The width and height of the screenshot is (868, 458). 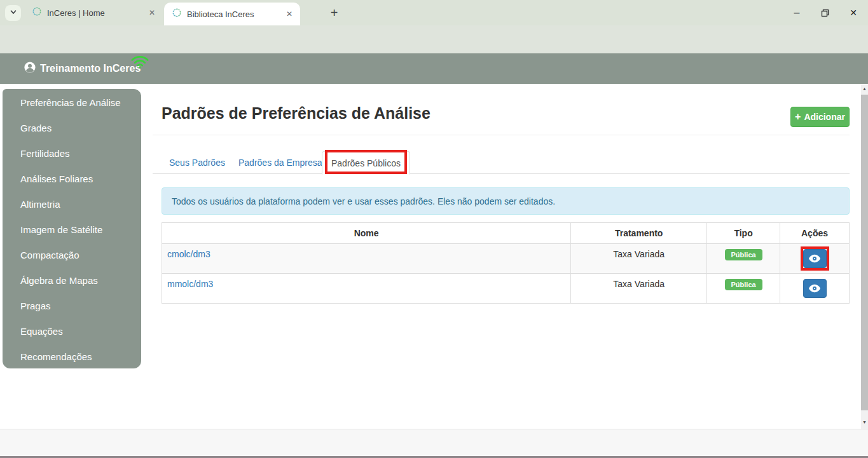 What do you see at coordinates (334, 13) in the screenshot?
I see `new-tab-button: +` at bounding box center [334, 13].